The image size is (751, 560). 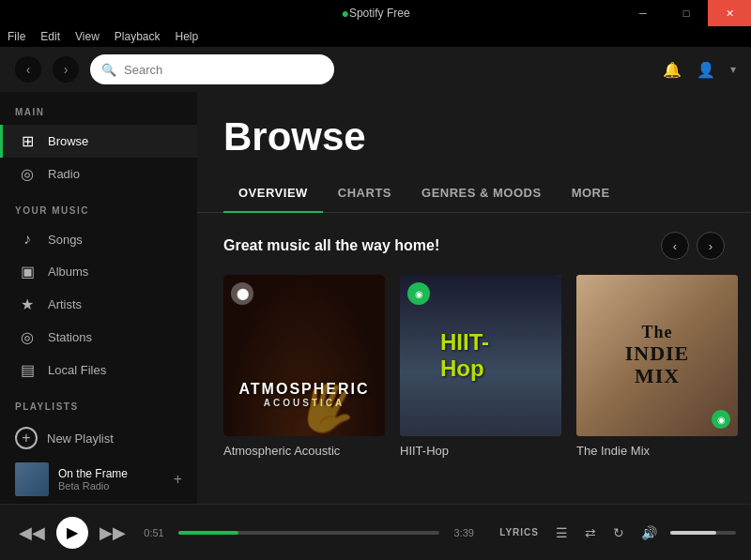 What do you see at coordinates (99, 239) in the screenshot?
I see `sidebar-item-songs: ♪ Songs` at bounding box center [99, 239].